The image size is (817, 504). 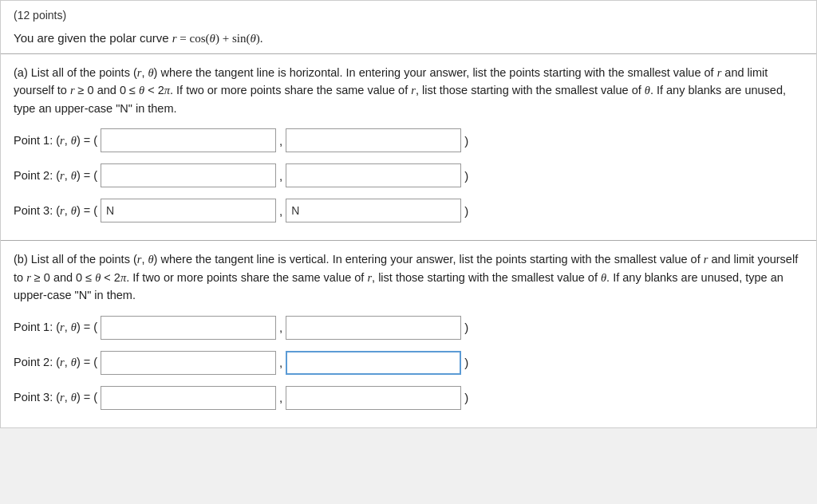 What do you see at coordinates (188, 175) in the screenshot?
I see `section-a-point-2-input1` at bounding box center [188, 175].